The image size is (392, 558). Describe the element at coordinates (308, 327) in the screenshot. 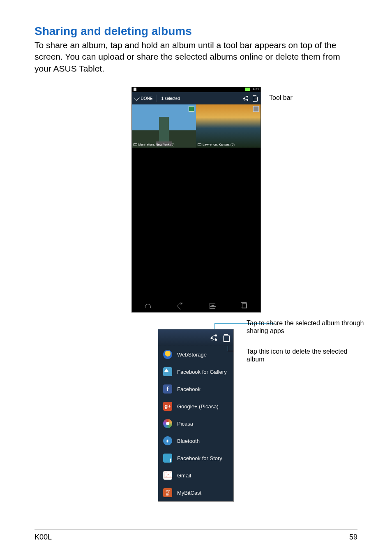

I see `callout-share-label: Tap to share the selected album through …` at that location.